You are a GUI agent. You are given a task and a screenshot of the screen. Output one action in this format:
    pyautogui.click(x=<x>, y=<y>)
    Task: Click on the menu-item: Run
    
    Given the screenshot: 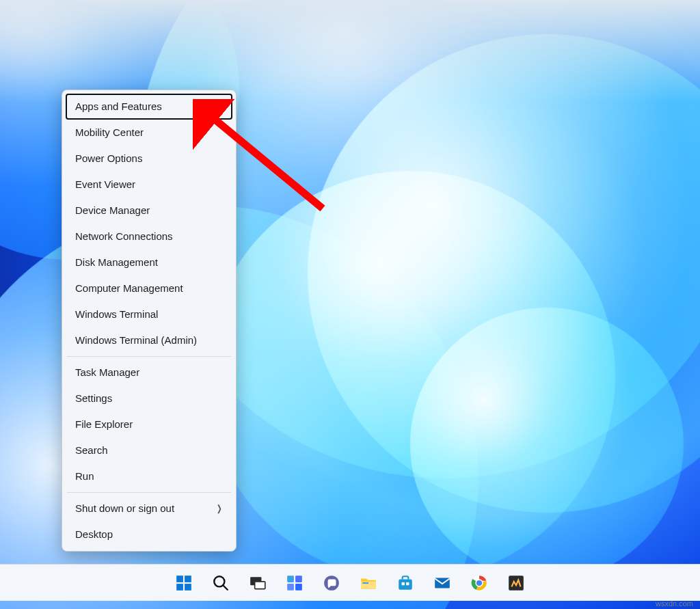 What is the action you would take?
    pyautogui.click(x=149, y=476)
    